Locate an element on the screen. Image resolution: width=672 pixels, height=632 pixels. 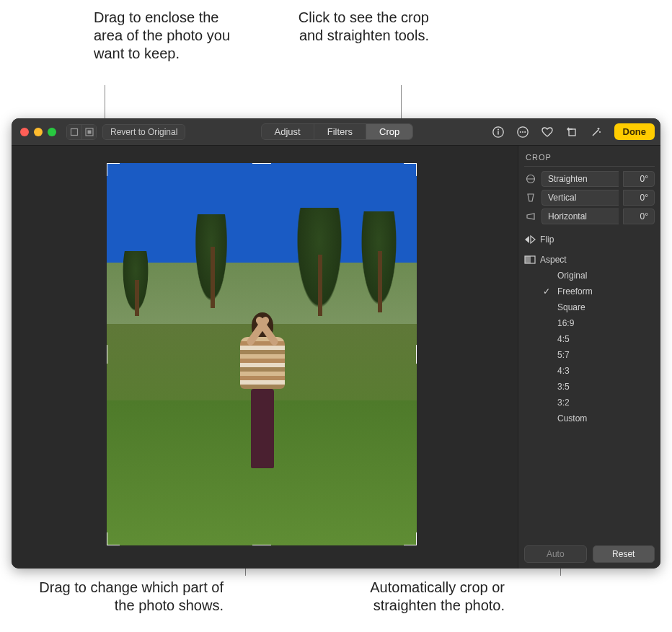
done-button: Done is located at coordinates (635, 131).